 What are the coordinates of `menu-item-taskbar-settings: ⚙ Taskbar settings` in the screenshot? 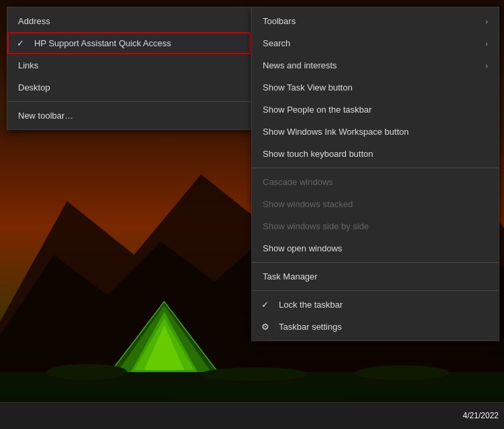 It's located at (375, 327).